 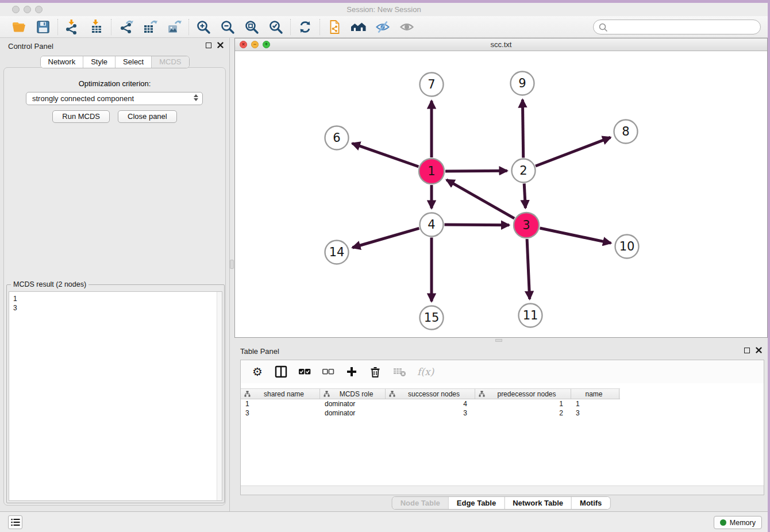 I want to click on network-zoom-button: +, so click(x=267, y=45).